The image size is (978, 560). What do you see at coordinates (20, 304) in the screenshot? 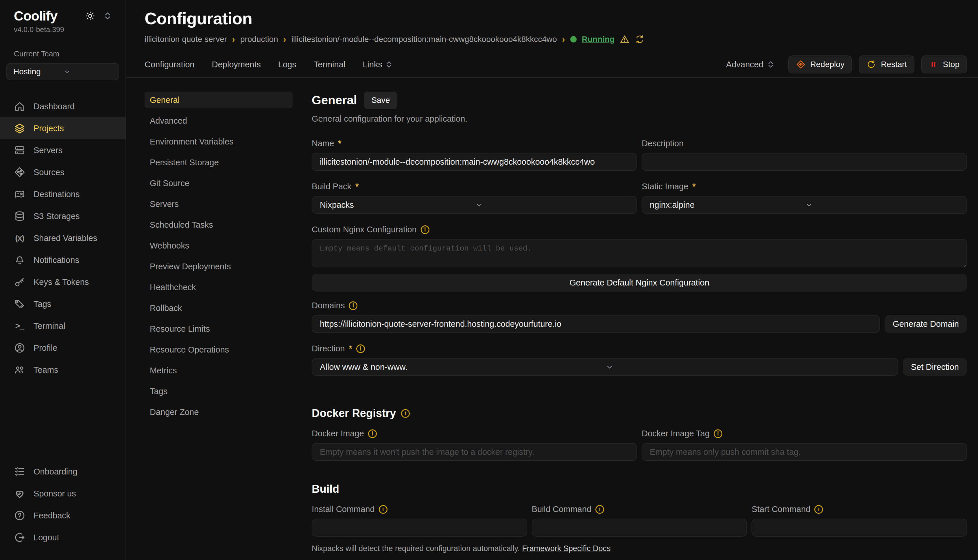
I see `tag-icon` at bounding box center [20, 304].